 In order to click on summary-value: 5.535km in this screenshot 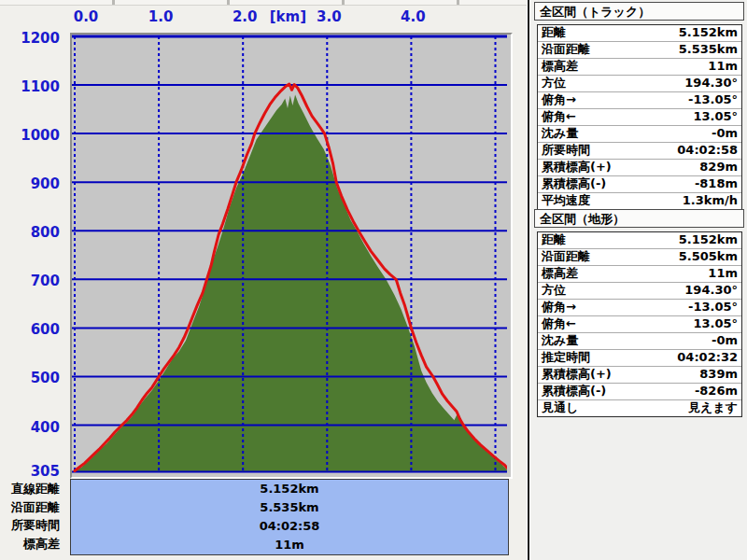, I will do `click(289, 508)`.